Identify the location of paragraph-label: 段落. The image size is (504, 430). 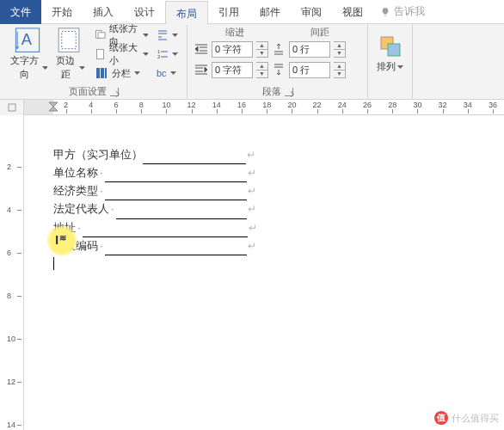
(272, 91).